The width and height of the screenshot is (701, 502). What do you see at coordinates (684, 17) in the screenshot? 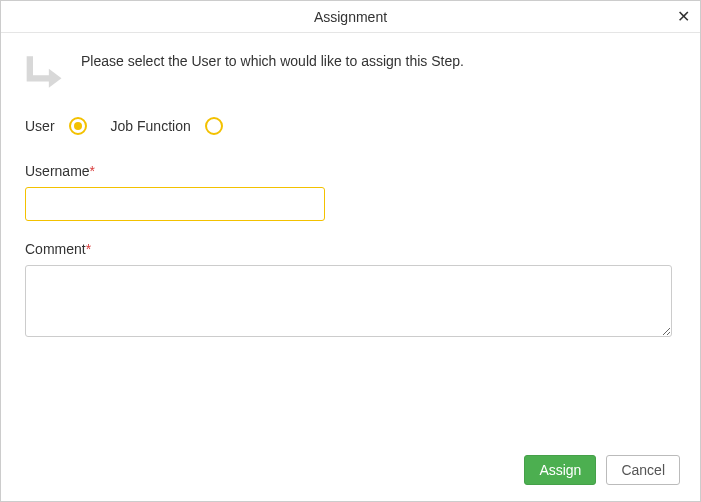
I see `close-button: ✕` at bounding box center [684, 17].